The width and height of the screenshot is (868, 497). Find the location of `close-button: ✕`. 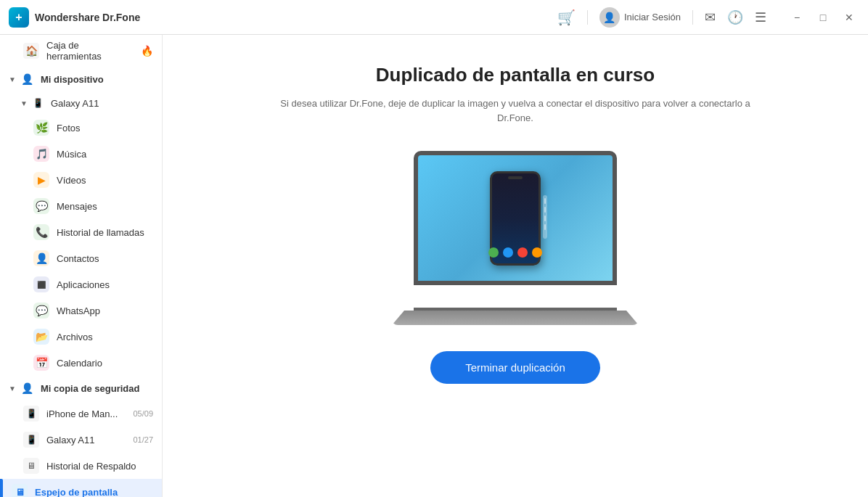

close-button: ✕ is located at coordinates (849, 17).